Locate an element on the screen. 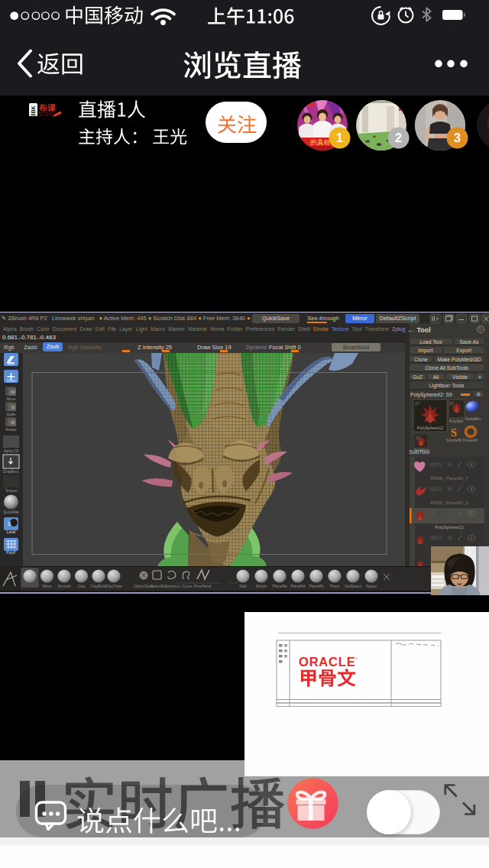  svg-text: Texture is located at coordinates (11, 491).